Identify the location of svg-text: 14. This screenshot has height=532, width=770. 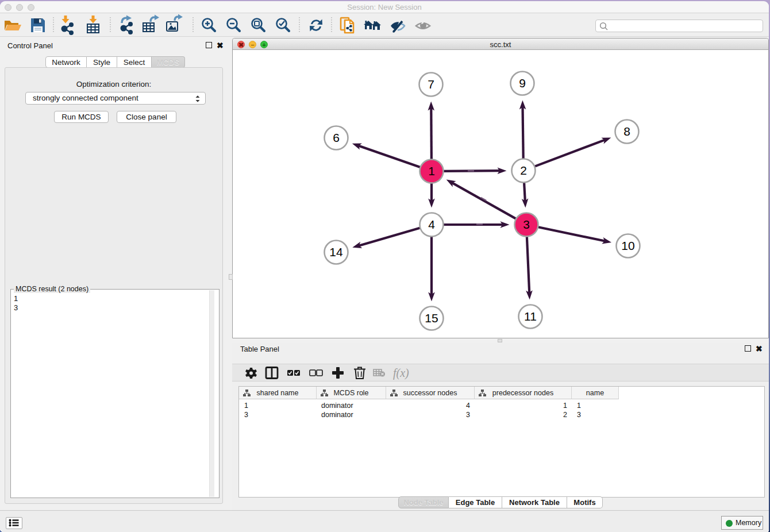
(336, 252).